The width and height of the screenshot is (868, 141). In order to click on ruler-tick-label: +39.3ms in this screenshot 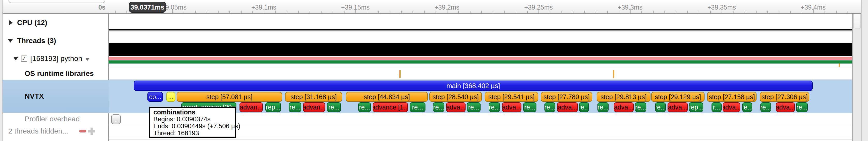, I will do `click(630, 7)`.